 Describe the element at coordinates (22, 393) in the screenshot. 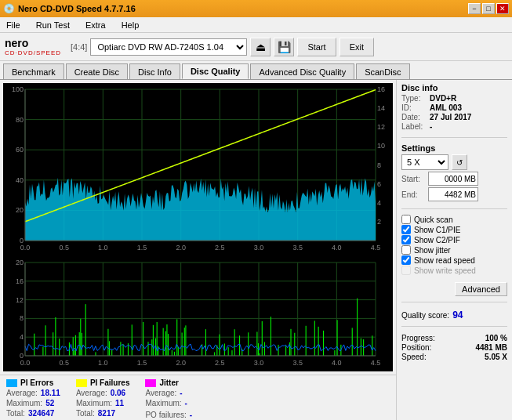

I see `pi-errors-avg-label: Average:` at that location.